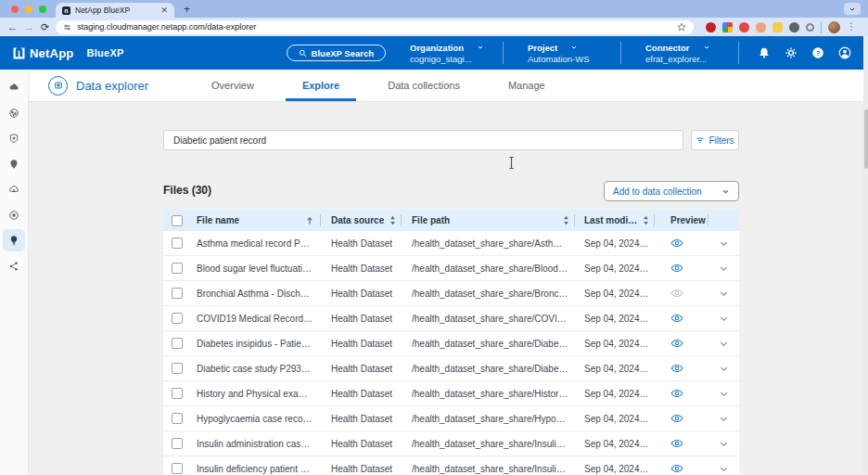 The image size is (868, 475). What do you see at coordinates (43, 9) in the screenshot?
I see `maximize-window-button` at bounding box center [43, 9].